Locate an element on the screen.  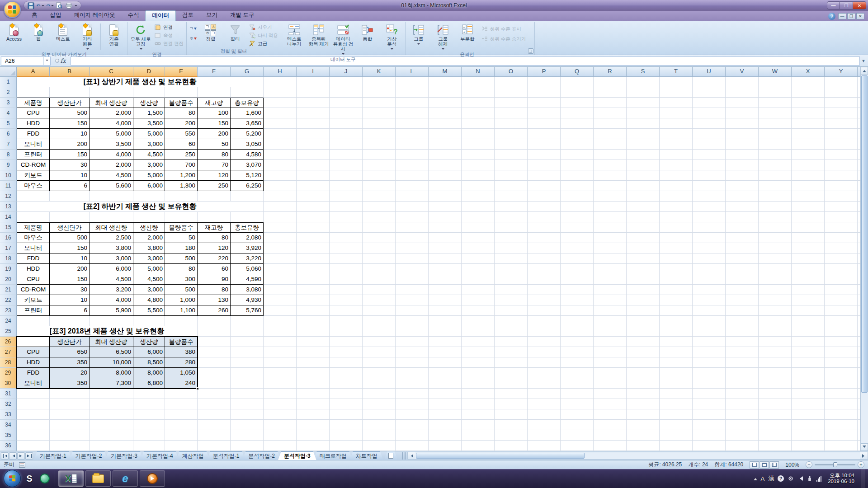
insert-worksheet-tab is located at coordinates (391, 455).